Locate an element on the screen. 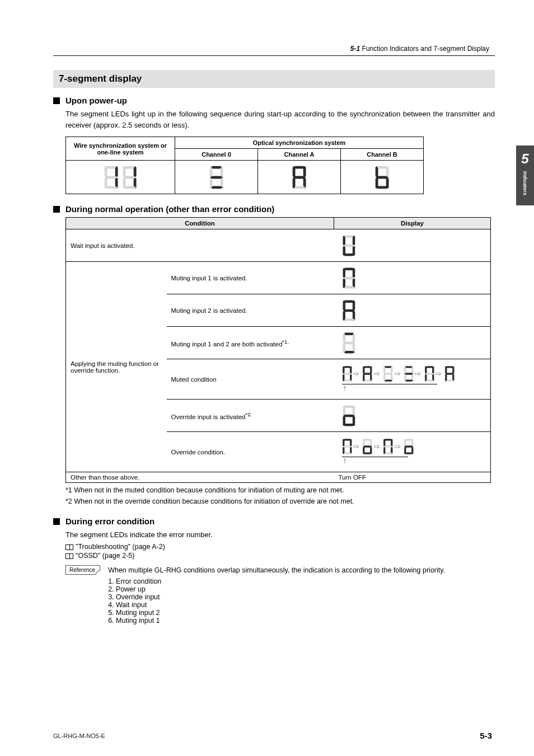 This screenshot has height=756, width=534. cond-wait-disp is located at coordinates (413, 246).